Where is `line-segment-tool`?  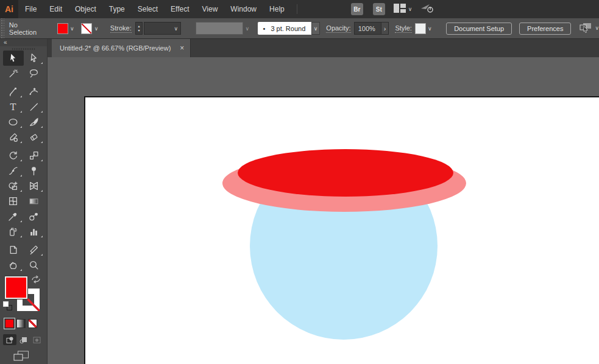
line-segment-tool is located at coordinates (34, 107).